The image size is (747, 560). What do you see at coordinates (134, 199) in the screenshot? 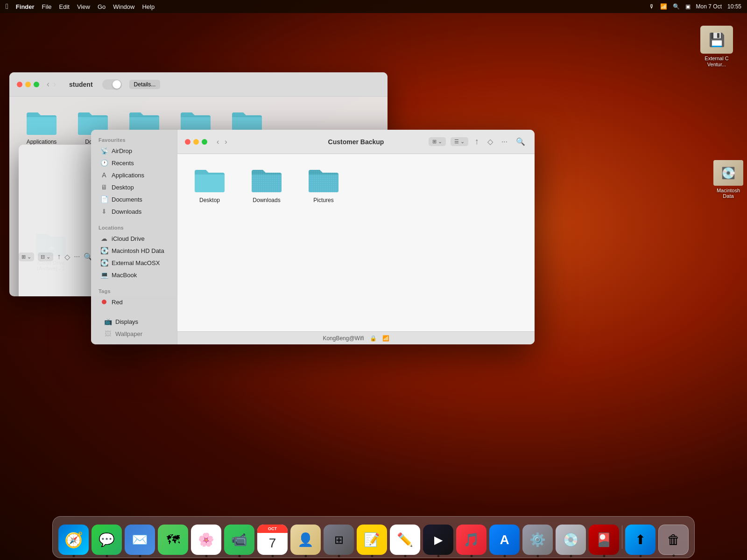
I see `sidebar-item-documents: 📄 Documents` at bounding box center [134, 199].